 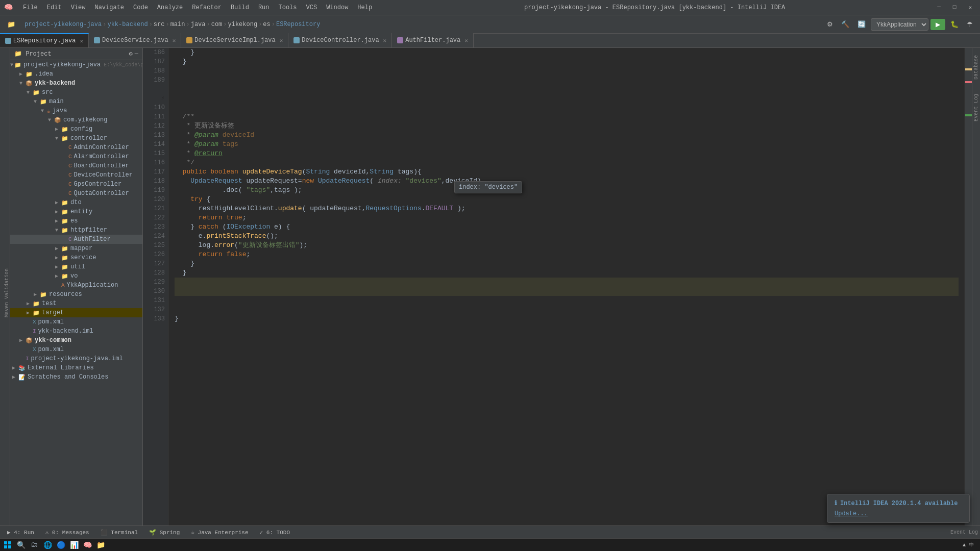 I want to click on event-log-status: Event Log, so click(x=964, y=533).